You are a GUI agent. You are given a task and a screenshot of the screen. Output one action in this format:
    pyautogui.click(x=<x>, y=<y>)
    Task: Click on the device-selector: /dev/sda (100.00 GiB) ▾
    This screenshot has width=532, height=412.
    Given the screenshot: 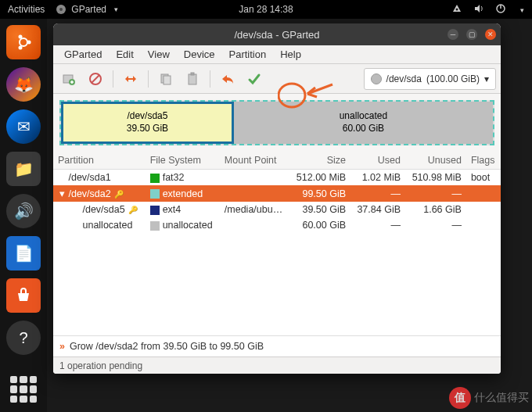 What is the action you would take?
    pyautogui.click(x=430, y=79)
    